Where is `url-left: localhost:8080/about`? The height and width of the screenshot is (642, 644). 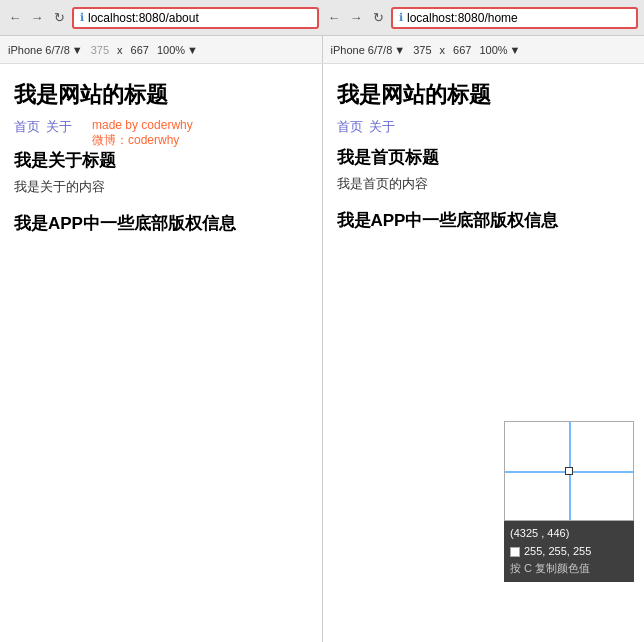
url-left: localhost:8080/about is located at coordinates (144, 18).